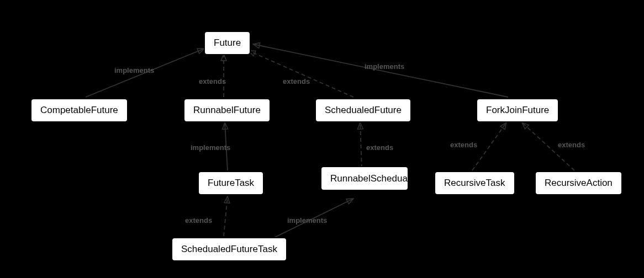  What do you see at coordinates (571, 145) in the screenshot?
I see `label-raction-forkjoin: extends` at bounding box center [571, 145].